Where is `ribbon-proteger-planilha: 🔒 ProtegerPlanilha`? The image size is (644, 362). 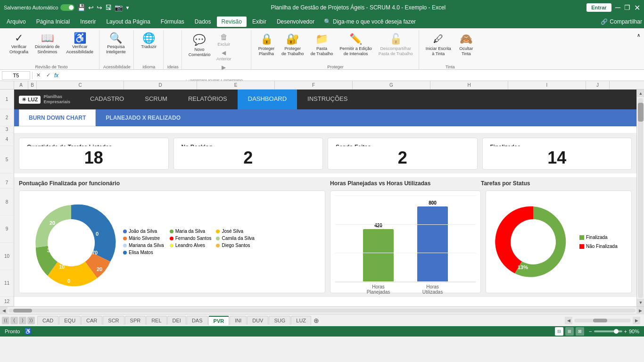 ribbon-proteger-planilha: 🔒 ProtegerPlanilha is located at coordinates (266, 47).